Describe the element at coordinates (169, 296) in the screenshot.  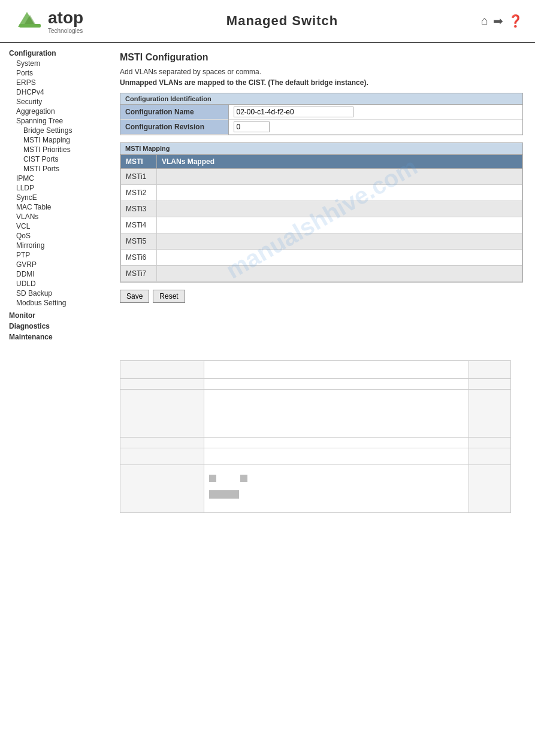
I see `reset-button: Reset` at that location.